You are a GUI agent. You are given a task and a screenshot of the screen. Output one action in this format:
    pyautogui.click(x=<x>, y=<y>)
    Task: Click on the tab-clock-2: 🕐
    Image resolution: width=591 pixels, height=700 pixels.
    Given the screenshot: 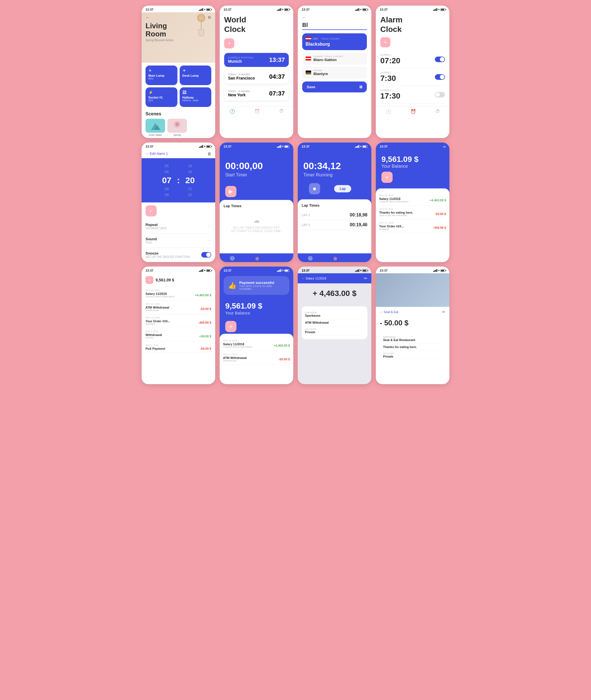 What is the action you would take?
    pyautogui.click(x=389, y=112)
    